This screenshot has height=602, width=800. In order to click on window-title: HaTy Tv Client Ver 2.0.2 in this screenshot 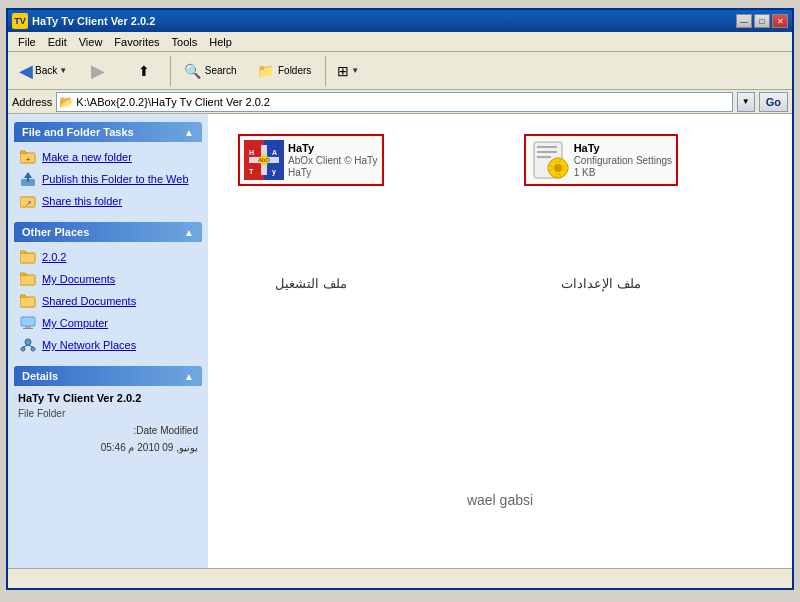, I will do `click(384, 21)`.